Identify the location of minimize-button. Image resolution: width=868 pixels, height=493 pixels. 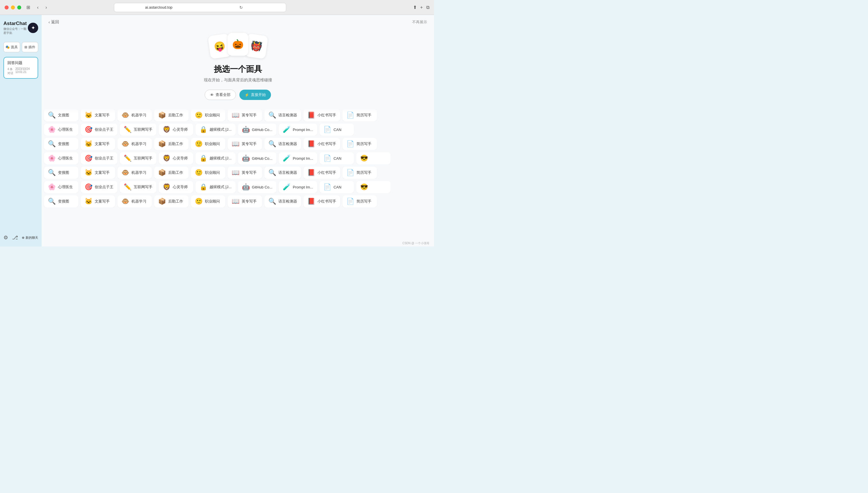
(13, 7).